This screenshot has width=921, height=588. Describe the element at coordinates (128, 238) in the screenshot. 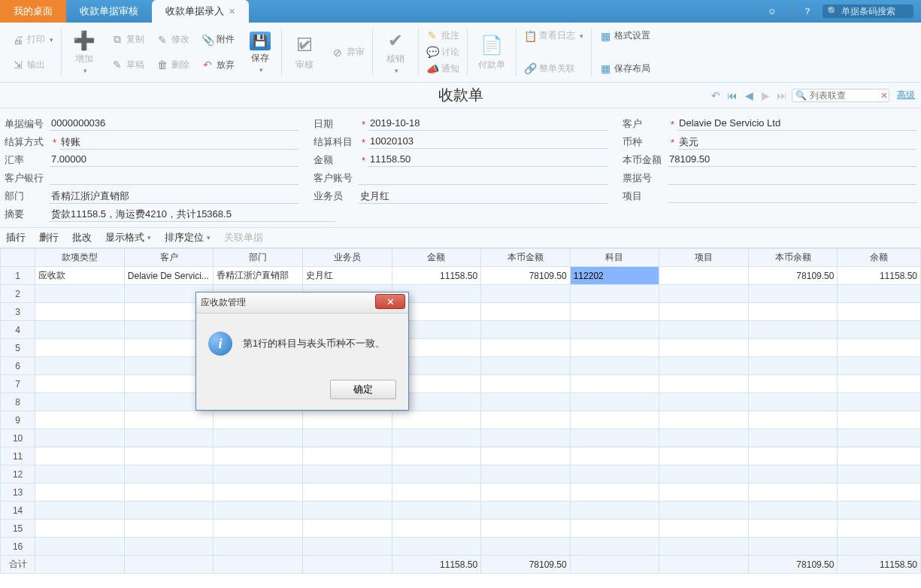

I see `display-format-button: 显示格式▾` at that location.